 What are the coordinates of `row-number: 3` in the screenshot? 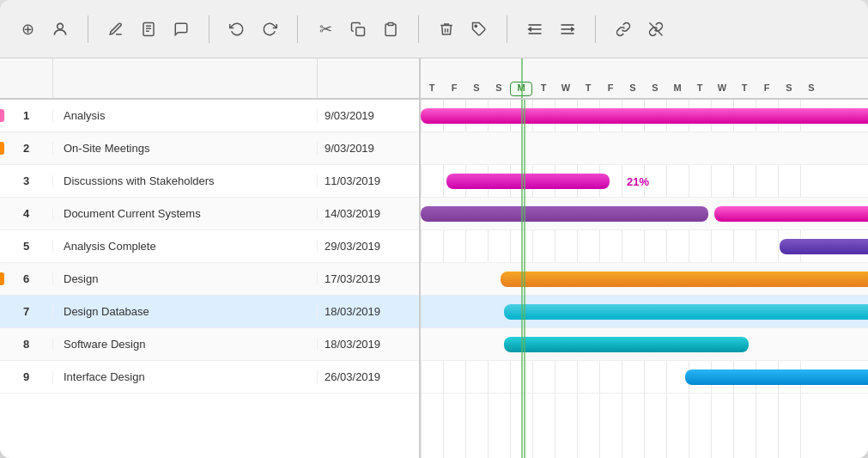 It's located at (27, 180).